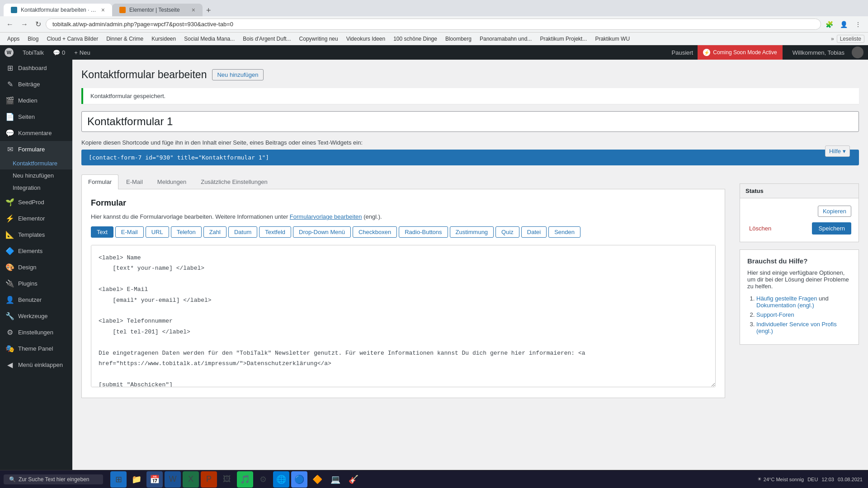 The image size is (868, 488). I want to click on profile-icon: 👤, so click(844, 24).